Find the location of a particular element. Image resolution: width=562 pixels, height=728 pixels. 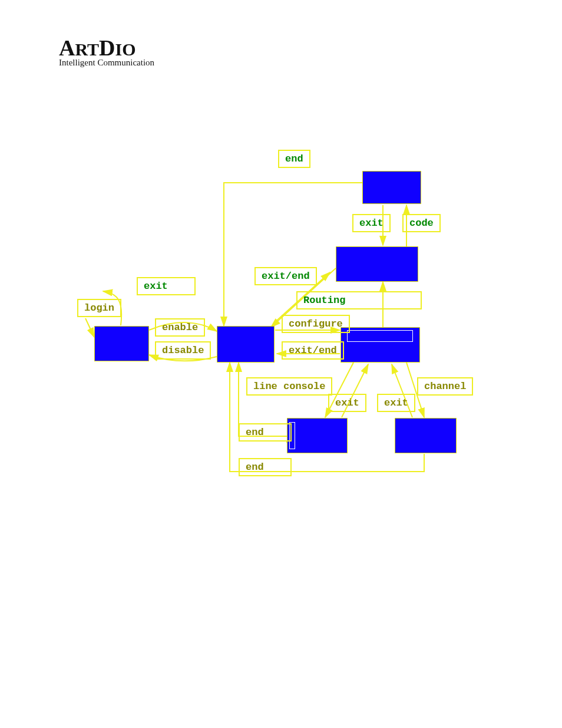

label-end-lower: end is located at coordinates (265, 467).